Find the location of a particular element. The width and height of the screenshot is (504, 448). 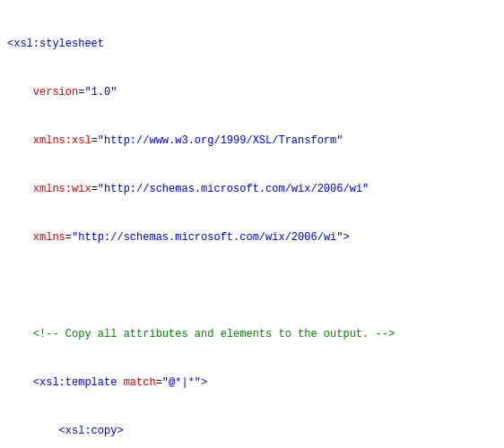

attr-xmlns-wix: xmlns:wix is located at coordinates (63, 189).